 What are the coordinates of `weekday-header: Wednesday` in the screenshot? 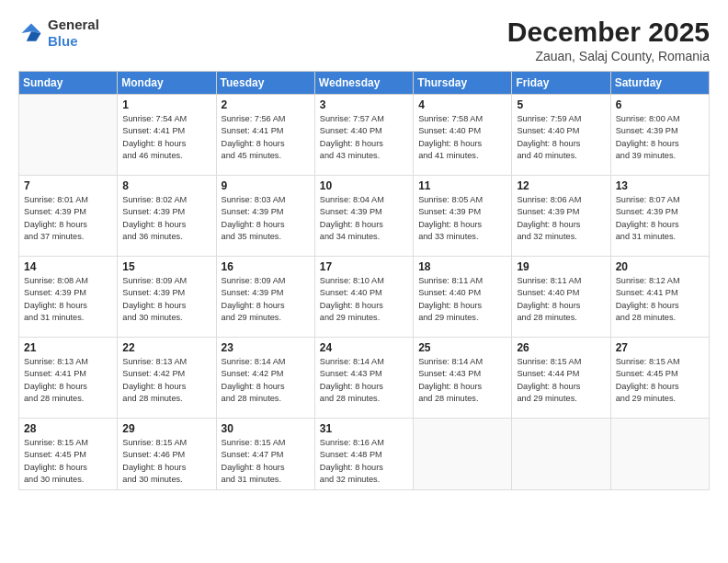 It's located at (364, 83).